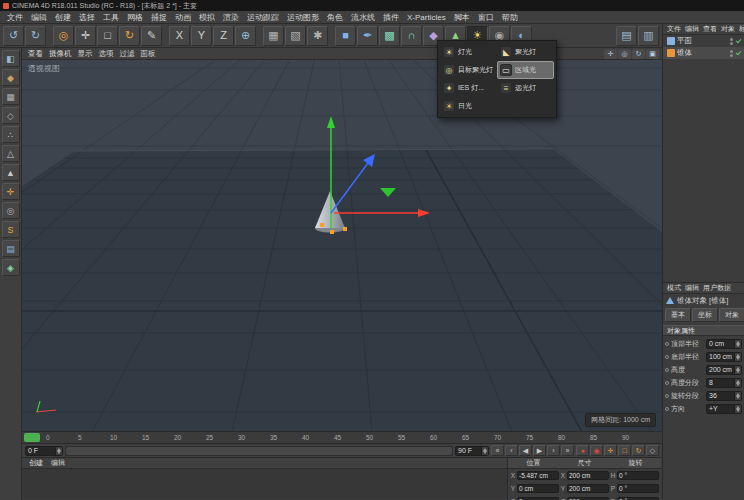 This screenshot has height=500, width=744. Describe the element at coordinates (64, 36) in the screenshot. I see `toolbar-button: ◎` at that location.